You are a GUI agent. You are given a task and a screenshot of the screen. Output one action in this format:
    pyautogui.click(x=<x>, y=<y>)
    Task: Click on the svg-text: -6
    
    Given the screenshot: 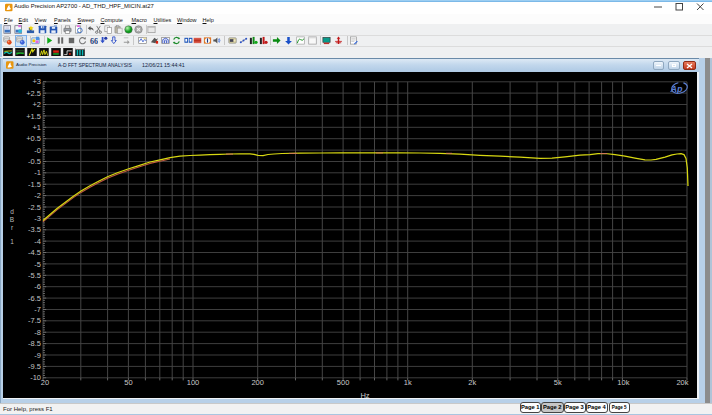 What is the action you would take?
    pyautogui.click(x=38, y=286)
    